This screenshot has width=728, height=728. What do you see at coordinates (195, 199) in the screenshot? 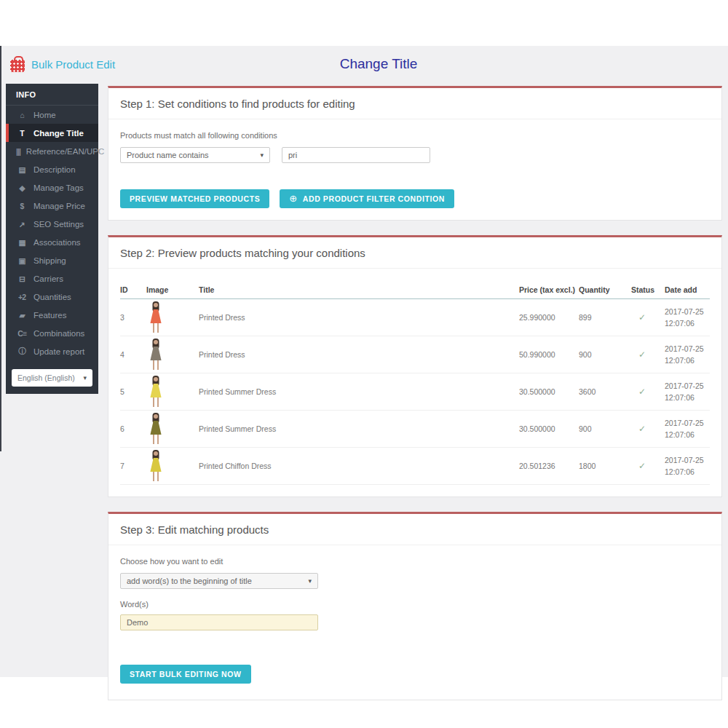
I see `preview-matched-products-button: PREVIEW MATCHED PRODUCTS` at bounding box center [195, 199].